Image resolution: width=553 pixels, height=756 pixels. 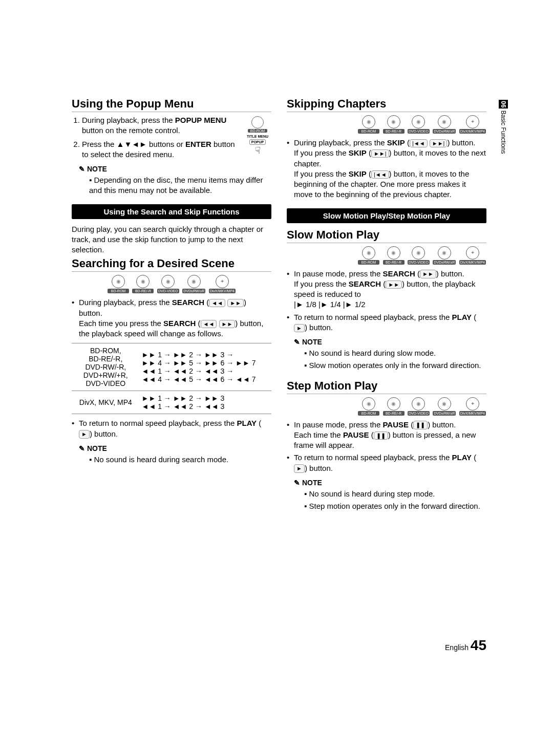 I want to click on title-menu-label: TITLE MENU, so click(x=258, y=136).